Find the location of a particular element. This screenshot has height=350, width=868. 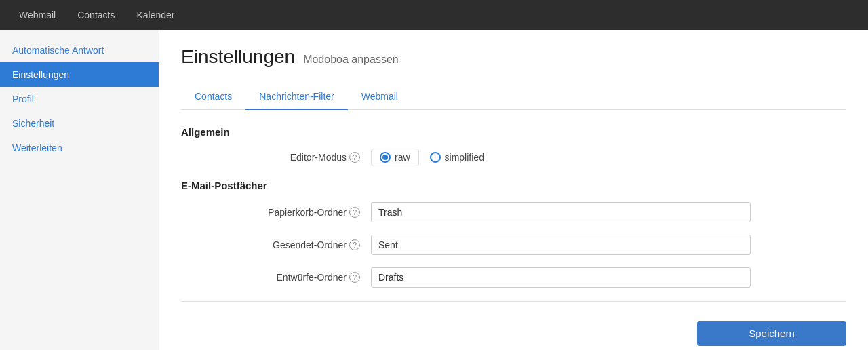

sidebar-item-weiterleiten: Weiterleiten is located at coordinates (79, 148).